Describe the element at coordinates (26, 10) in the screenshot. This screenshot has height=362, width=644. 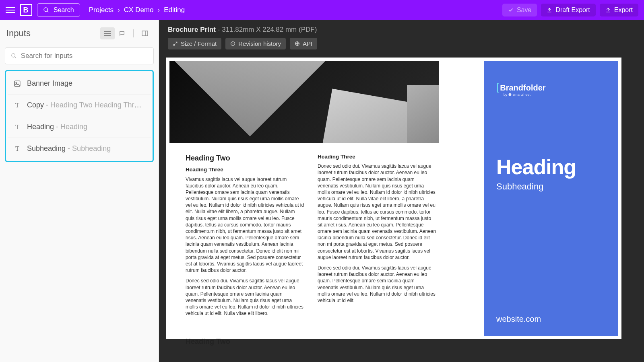
I see `app-logo: B.` at that location.